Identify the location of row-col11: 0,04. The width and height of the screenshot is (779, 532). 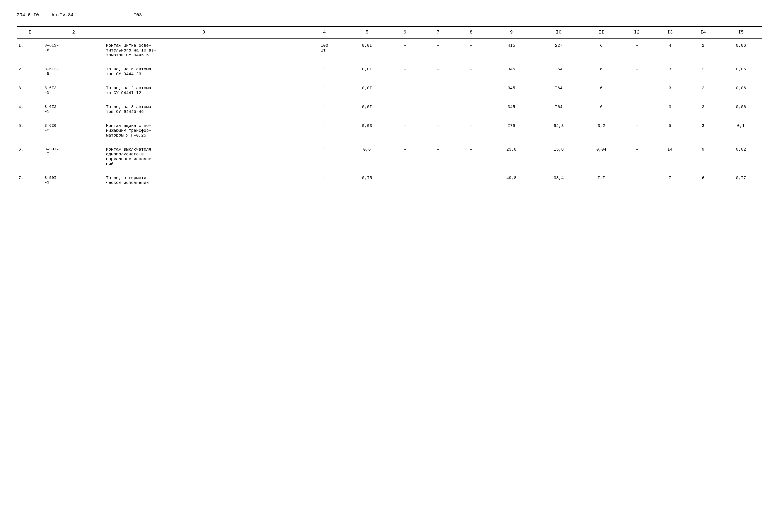
(601, 157).